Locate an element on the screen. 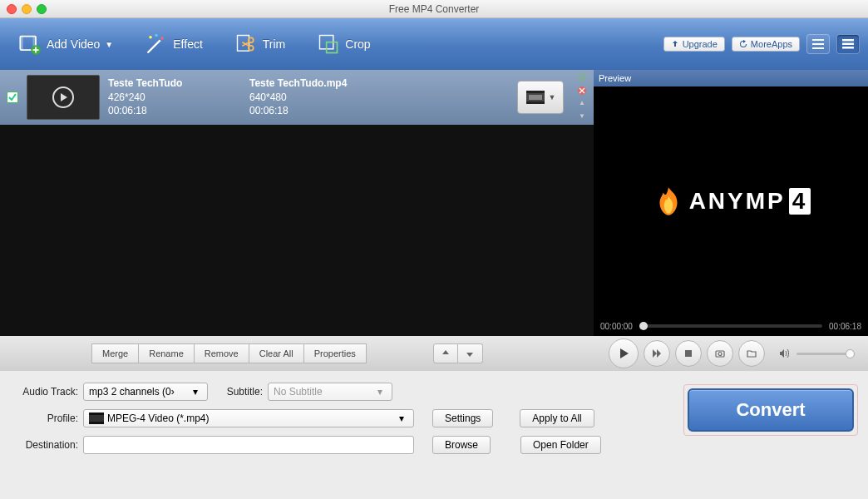 The height and width of the screenshot is (499, 868). upgrade-button: Upgrade is located at coordinates (694, 44).